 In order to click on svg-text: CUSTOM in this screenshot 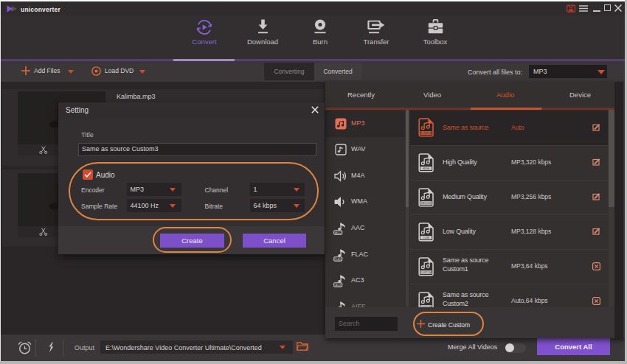, I will do `click(426, 272)`.